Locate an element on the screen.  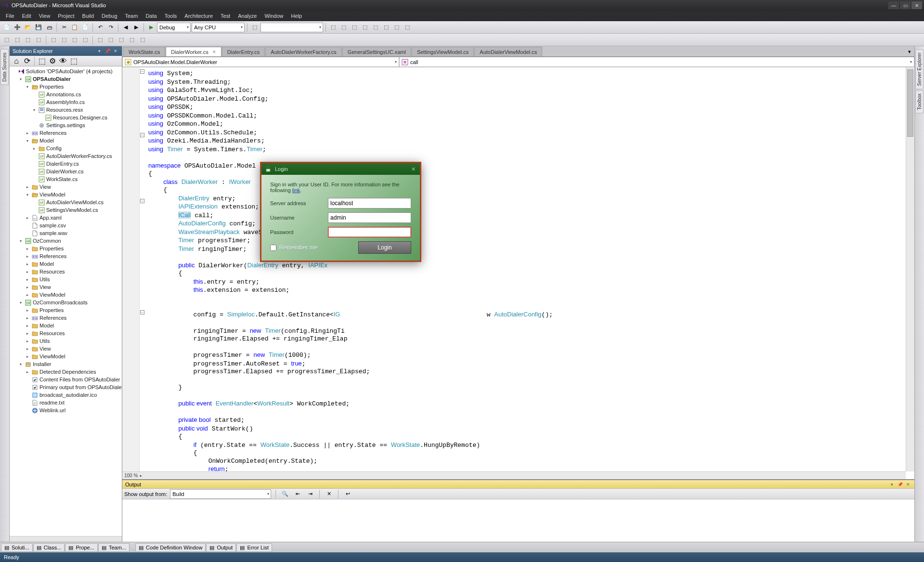
tree-item: Content Files from OPSAutoDialer (Active… is located at coordinates (73, 379).